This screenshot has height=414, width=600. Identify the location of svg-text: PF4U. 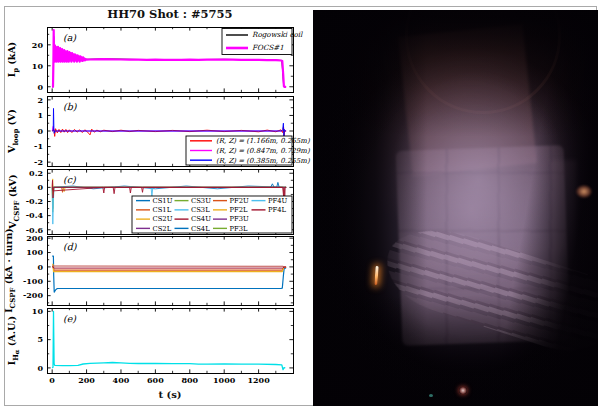
(278, 201).